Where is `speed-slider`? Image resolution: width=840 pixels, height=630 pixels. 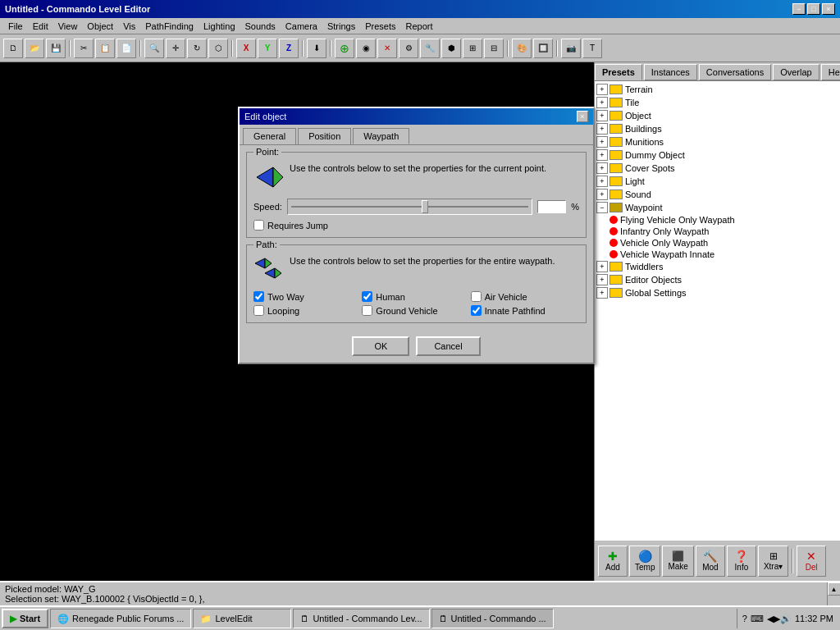
speed-slider is located at coordinates (410, 207).